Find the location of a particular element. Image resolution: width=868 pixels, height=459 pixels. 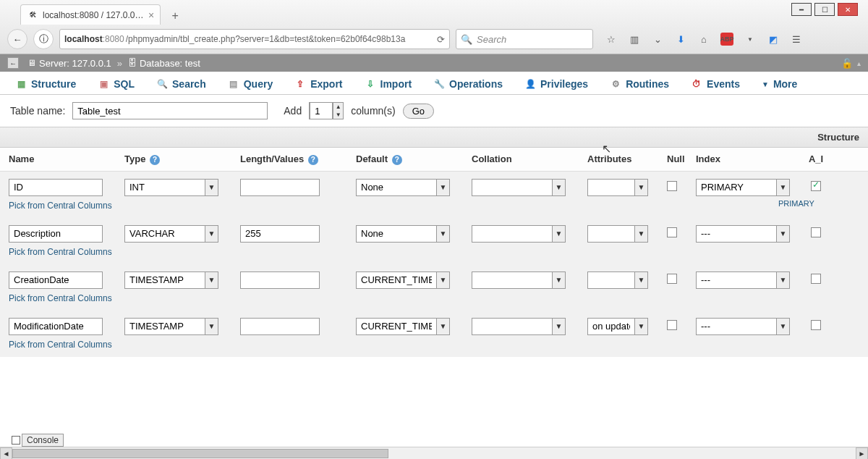

search-box: 🔍 Search is located at coordinates (524, 39).